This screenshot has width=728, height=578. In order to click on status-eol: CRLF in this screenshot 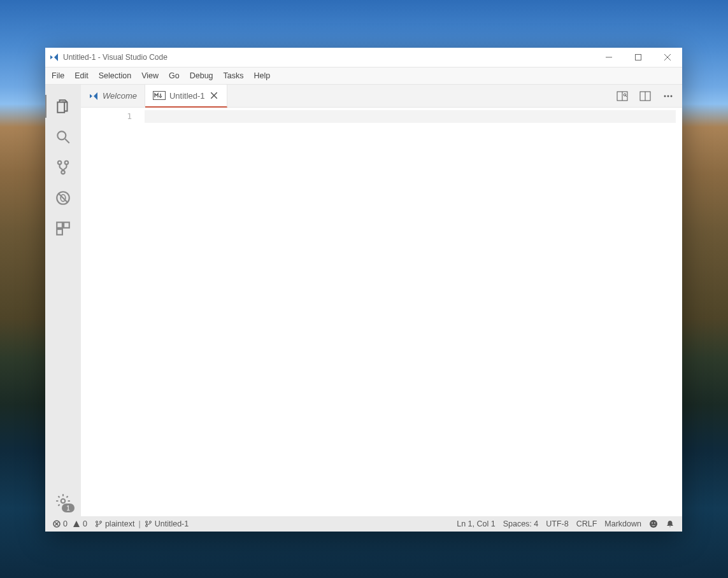, I will do `click(587, 524)`.